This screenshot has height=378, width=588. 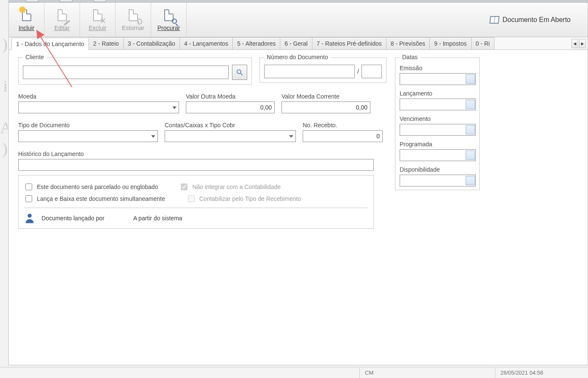 What do you see at coordinates (230, 96) in the screenshot?
I see `valor-outra-moeda-label: Valor Outra Moeda` at bounding box center [230, 96].